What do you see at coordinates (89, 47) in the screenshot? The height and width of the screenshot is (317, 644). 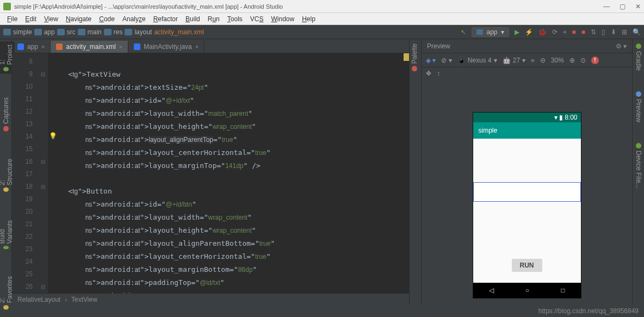 I see `tab-activity-main: activity_main.xml×` at bounding box center [89, 47].